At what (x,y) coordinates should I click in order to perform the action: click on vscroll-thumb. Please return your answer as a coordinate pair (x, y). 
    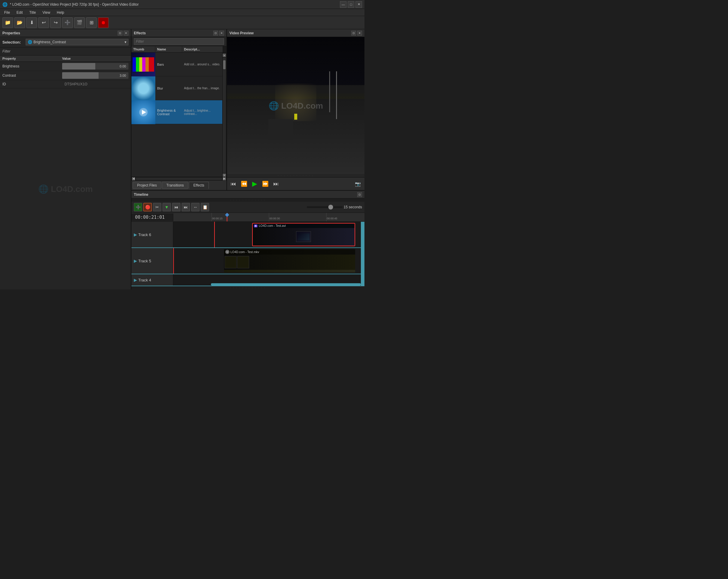
    Looking at the image, I should click on (224, 65).